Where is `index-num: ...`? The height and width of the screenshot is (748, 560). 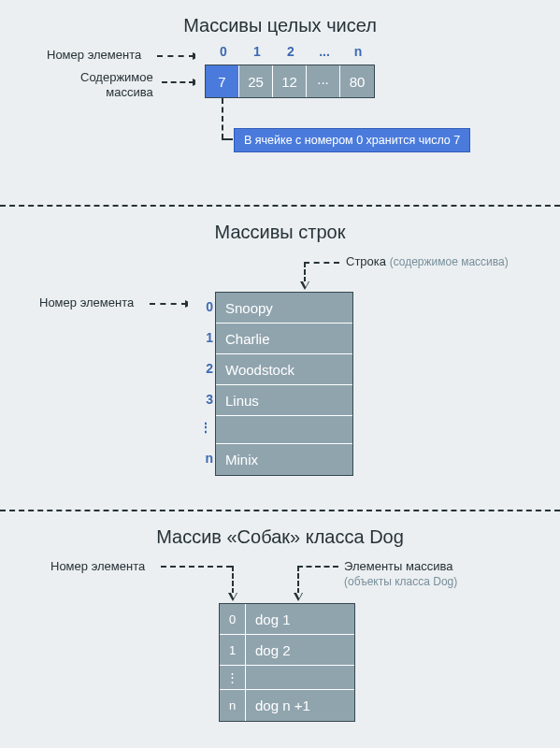 index-num: ... is located at coordinates (324, 51).